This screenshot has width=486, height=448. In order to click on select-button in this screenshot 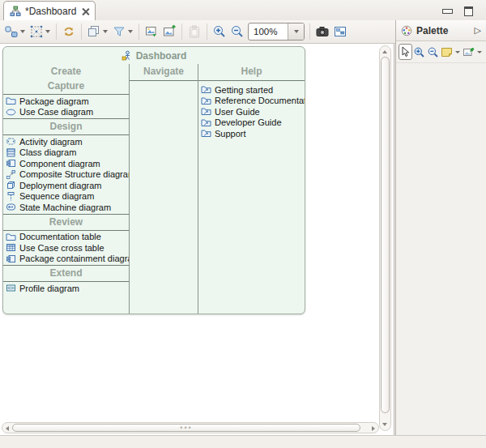, I will do `click(36, 32)`.